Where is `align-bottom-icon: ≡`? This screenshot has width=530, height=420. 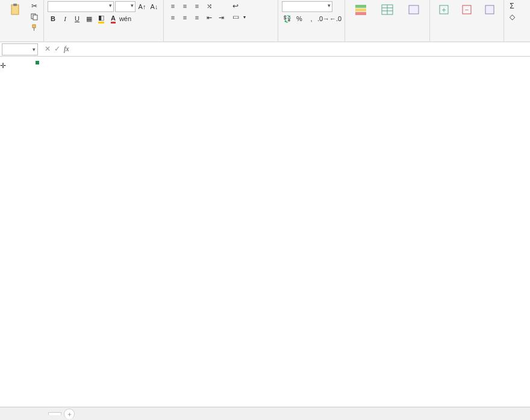 align-bottom-icon: ≡ is located at coordinates (197, 6).